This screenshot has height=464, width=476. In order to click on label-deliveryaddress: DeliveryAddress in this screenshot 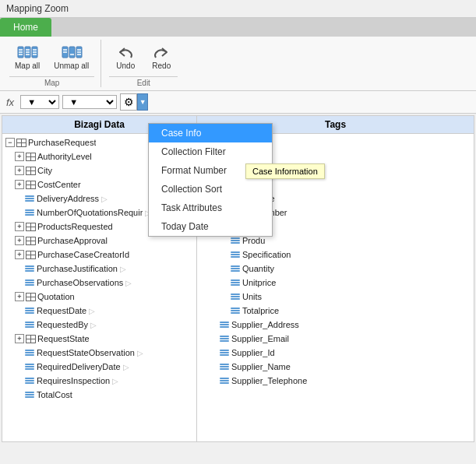, I will do `click(68, 199)`.